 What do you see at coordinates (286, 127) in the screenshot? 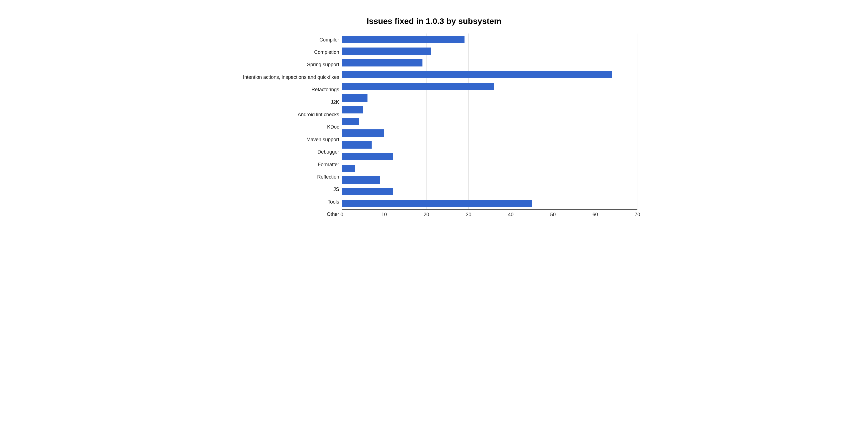
I see `y-axis-labels: CompilerCompletionSpring supportIntentio…` at bounding box center [286, 127].